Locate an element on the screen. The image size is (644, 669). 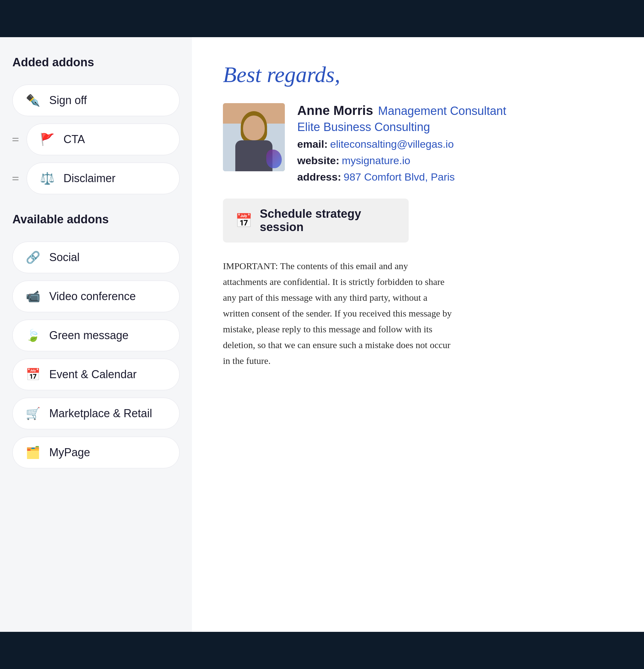
sig-website-row: website: mysignature.io is located at coordinates (455, 160).